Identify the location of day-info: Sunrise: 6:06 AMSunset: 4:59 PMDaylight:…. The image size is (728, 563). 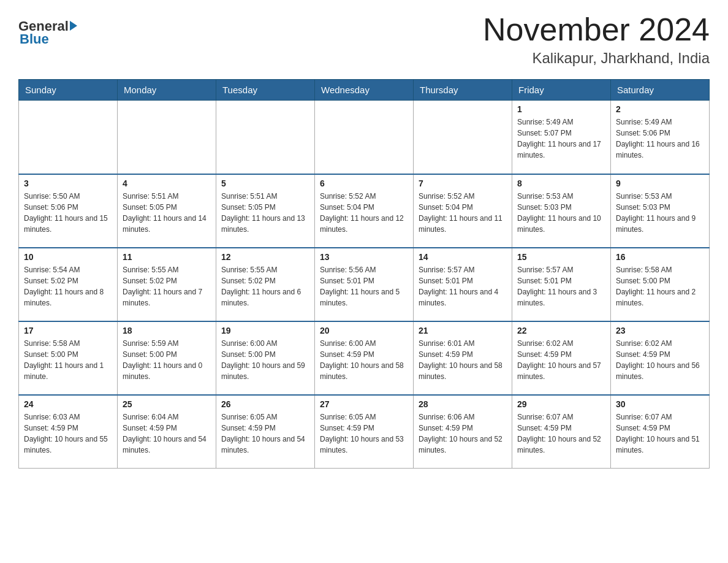
(463, 434).